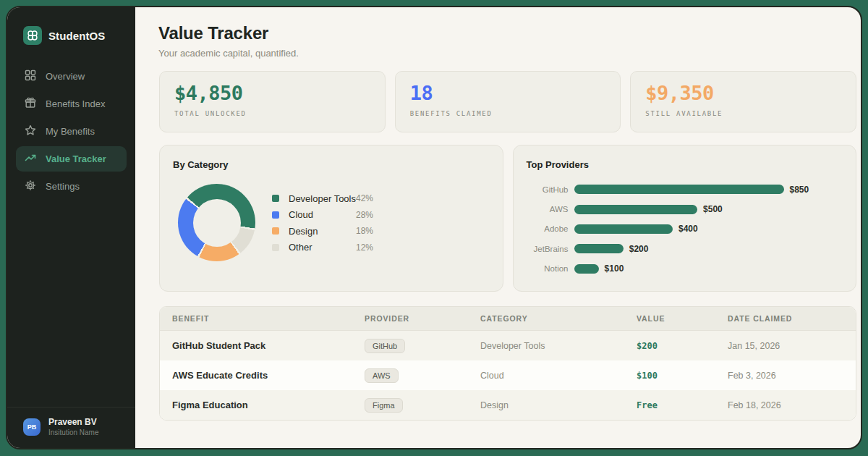 This screenshot has height=456, width=868. I want to click on trending-up-icon, so click(30, 159).